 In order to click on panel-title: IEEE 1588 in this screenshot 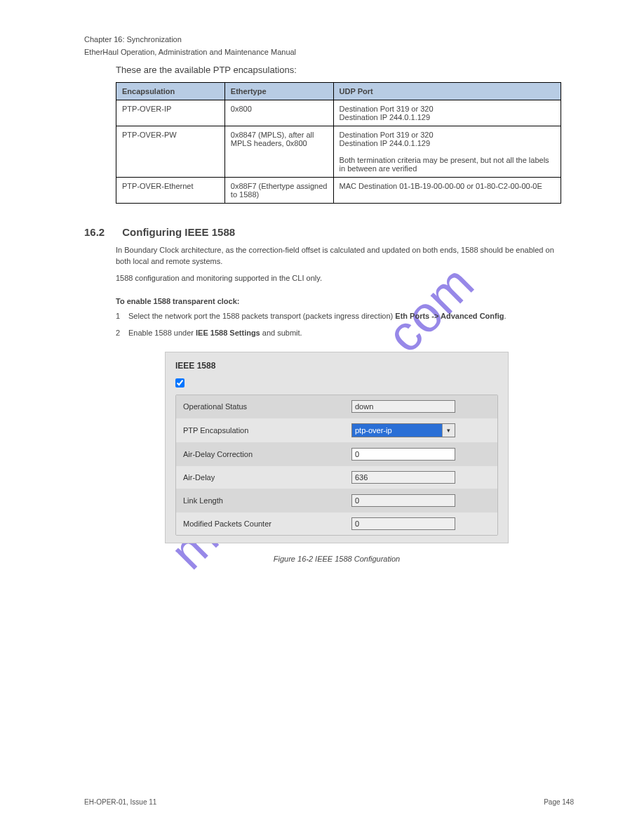, I will do `click(337, 366)`.